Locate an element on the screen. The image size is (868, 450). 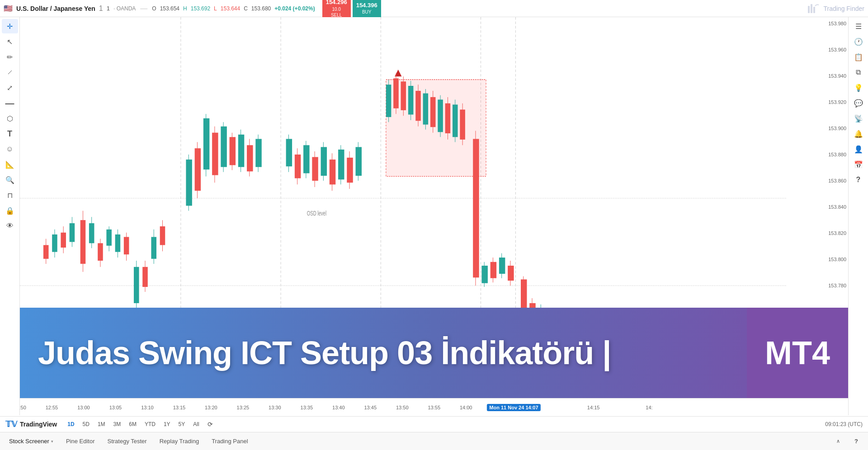
stock-screener-tab: Stock Screener ▾ is located at coordinates (31, 441).